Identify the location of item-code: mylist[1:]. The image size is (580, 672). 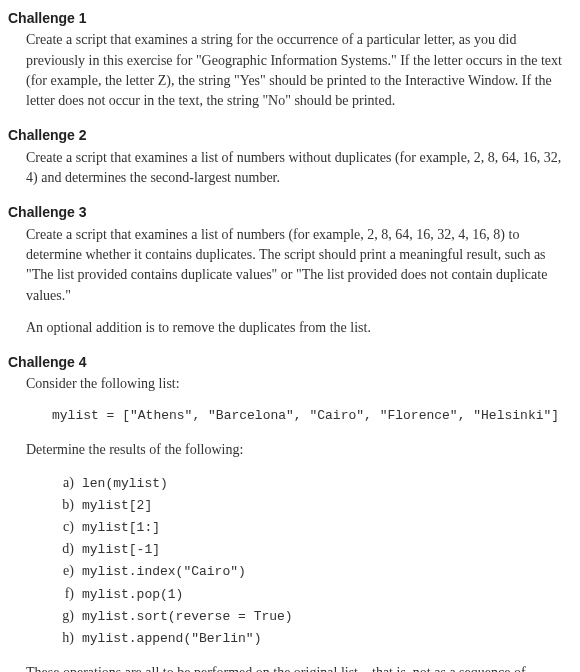
(121, 528).